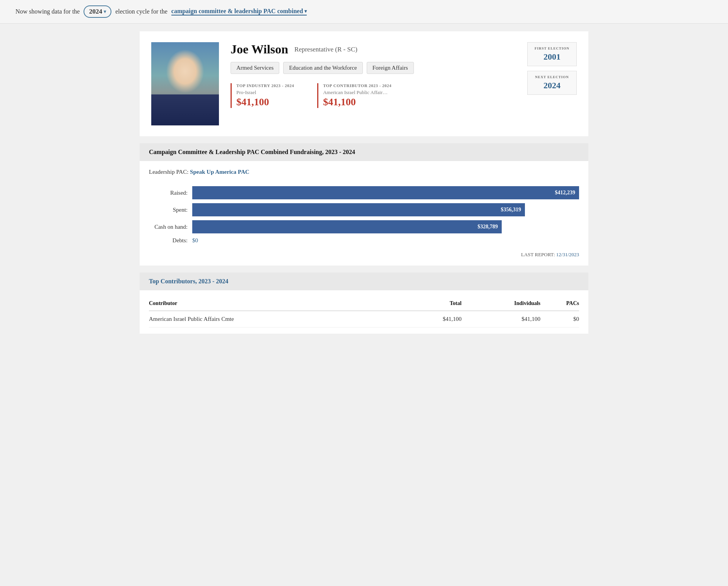 The width and height of the screenshot is (728, 586). Describe the element at coordinates (386, 193) in the screenshot. I see `raised-bar: $412,239` at that location.